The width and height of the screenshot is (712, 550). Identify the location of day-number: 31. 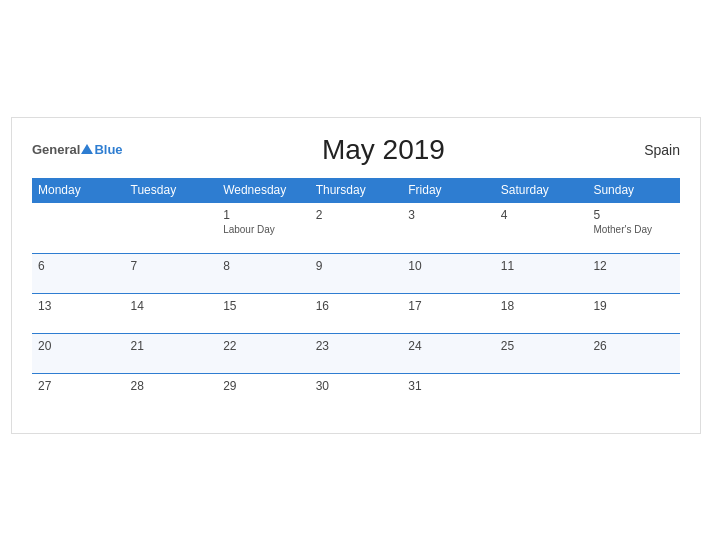
(448, 386).